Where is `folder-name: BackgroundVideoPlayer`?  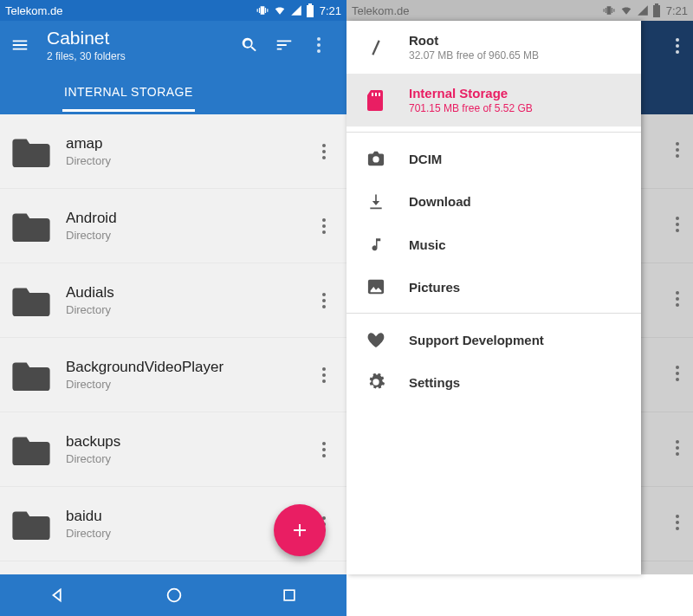 folder-name: BackgroundVideoPlayer is located at coordinates (190, 367).